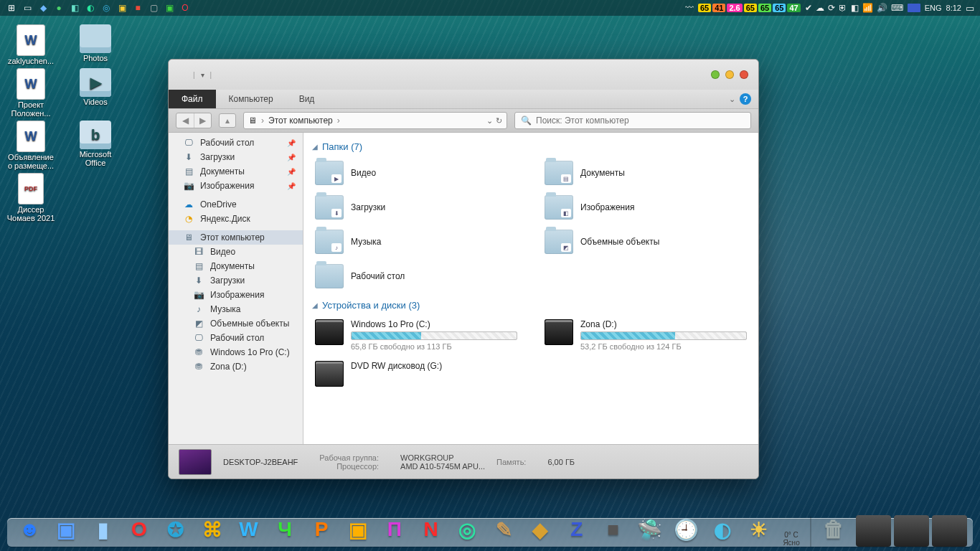  I want to click on help-icon: ?, so click(745, 99).